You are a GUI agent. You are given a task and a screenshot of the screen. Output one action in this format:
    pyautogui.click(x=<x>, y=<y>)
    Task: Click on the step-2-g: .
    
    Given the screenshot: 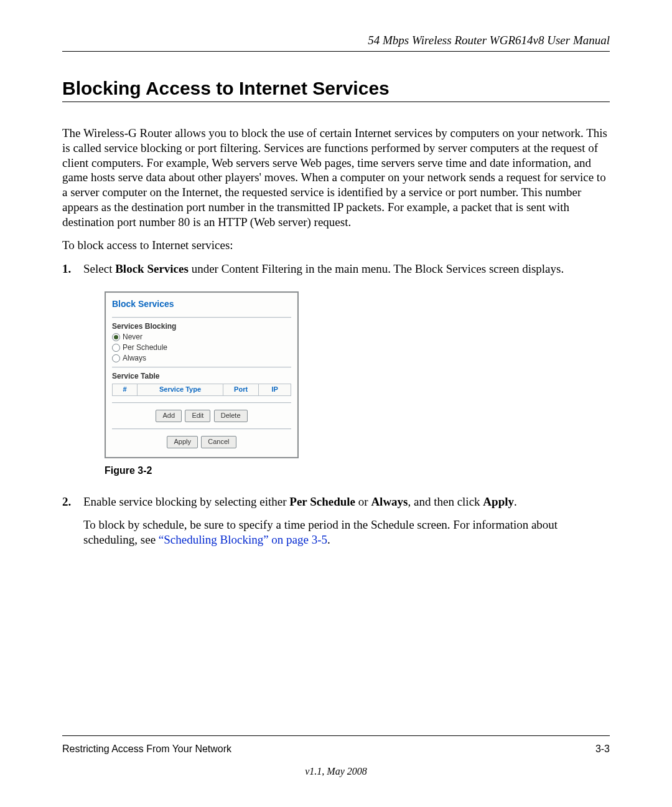 What is the action you would take?
    pyautogui.click(x=515, y=502)
    